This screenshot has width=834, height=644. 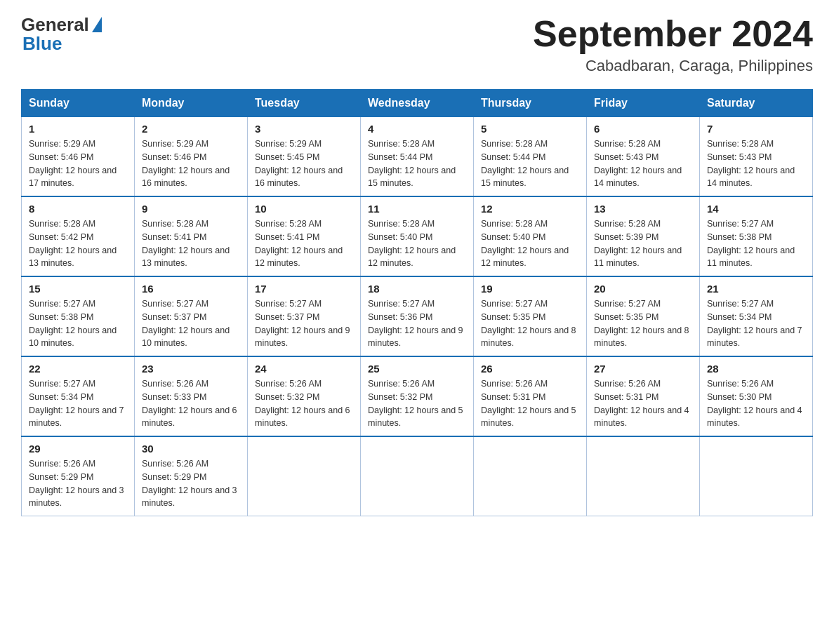 What do you see at coordinates (643, 236) in the screenshot?
I see `calendar-day-cell: 13Sunrise: 5:28 AMSunset: 5:39 PMDayligh…` at bounding box center [643, 236].